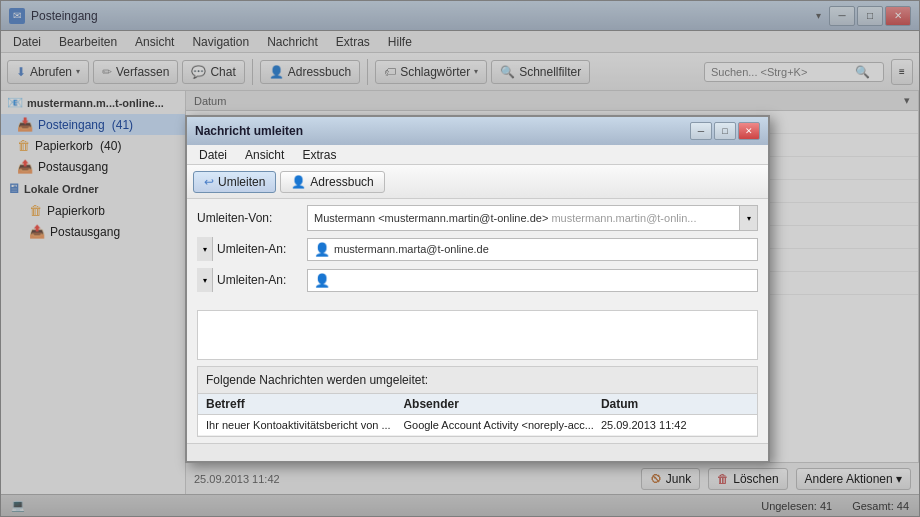 This screenshot has width=920, height=517. I want to click on dialog-menu-extras: Extras, so click(319, 155).